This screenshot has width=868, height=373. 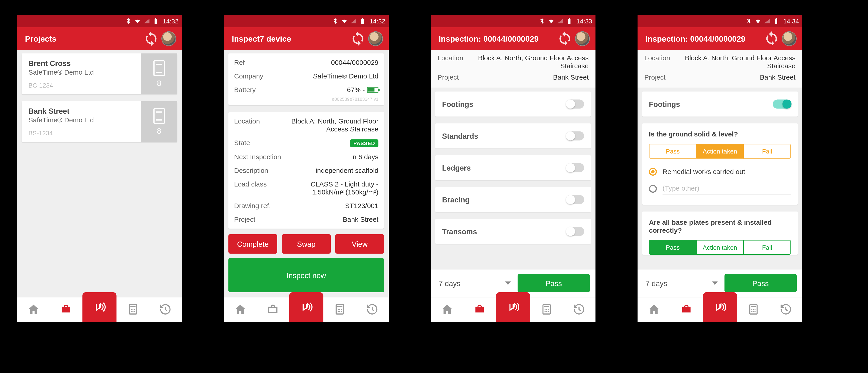 What do you see at coordinates (100, 38) in the screenshot?
I see `app-bar: Projects` at bounding box center [100, 38].